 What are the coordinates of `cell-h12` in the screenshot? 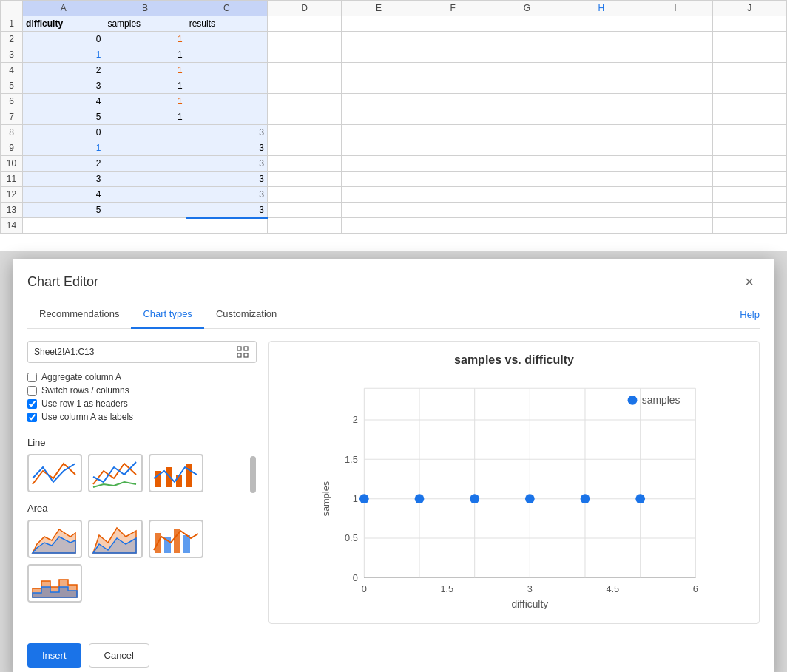 It's located at (601, 195).